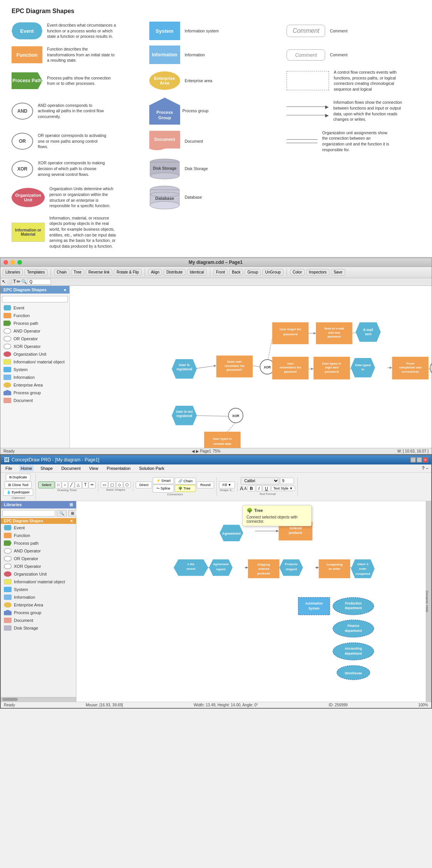 The width and height of the screenshot is (432, 868). I want to click on win2-sidebar-item-system: System, so click(39, 589).